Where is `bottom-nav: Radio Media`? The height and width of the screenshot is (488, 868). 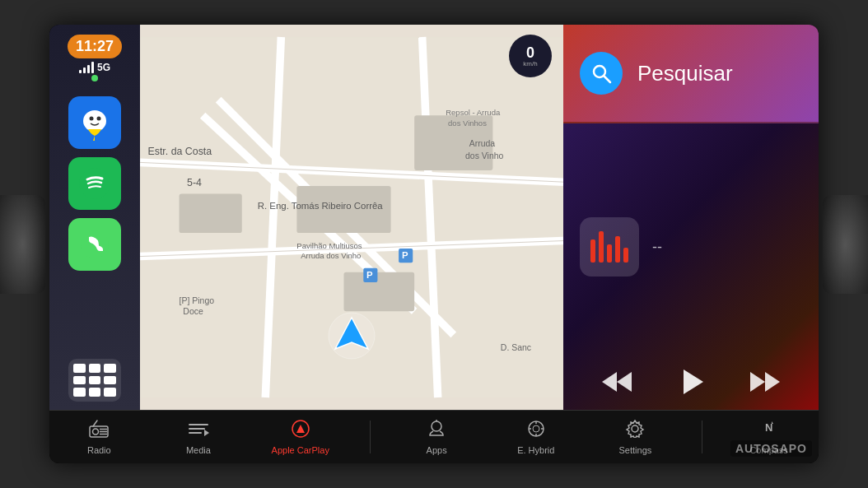 bottom-nav: Radio Media is located at coordinates (434, 436).